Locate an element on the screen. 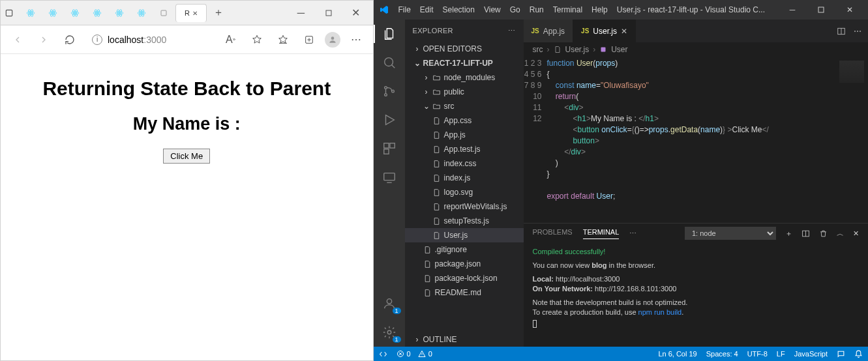  split-editor-icon is located at coordinates (841, 31).